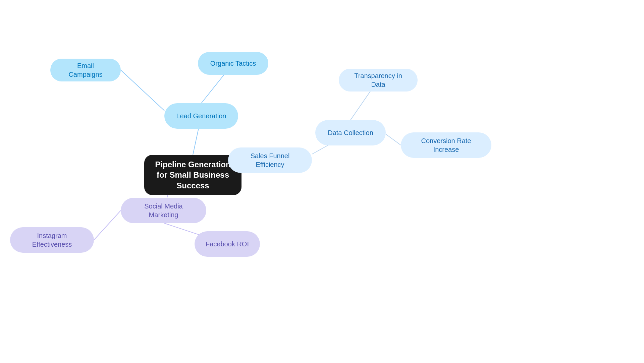 This screenshot has height=363, width=644. What do you see at coordinates (201, 116) in the screenshot?
I see `lead-generation-node: Lead Generation` at bounding box center [201, 116].